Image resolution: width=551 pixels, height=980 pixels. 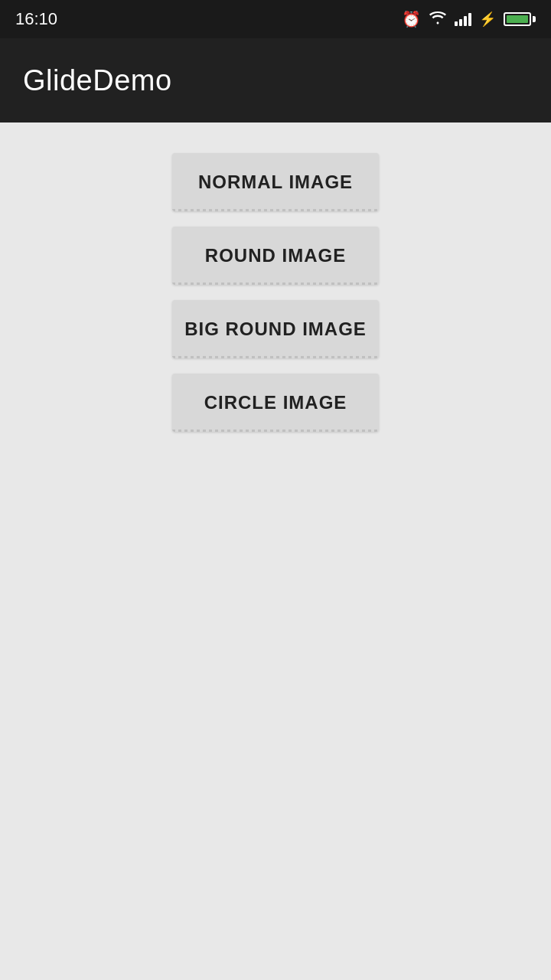 I want to click on circle-image-label: CIRCLE IMAGE, so click(x=276, y=403).